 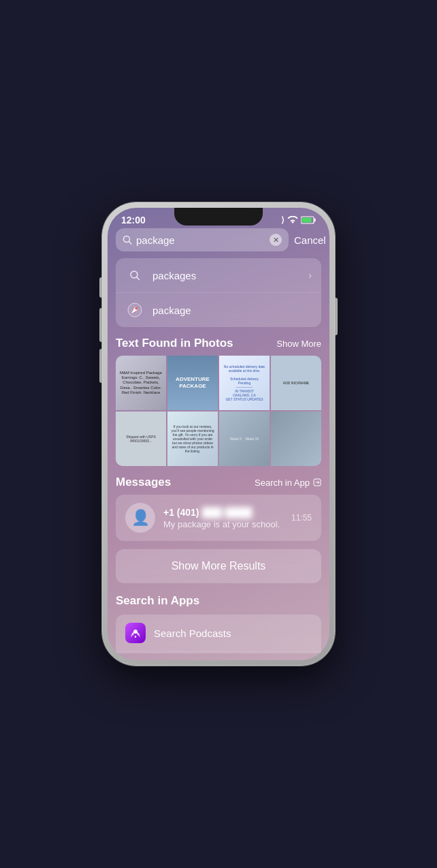 What do you see at coordinates (140, 518) in the screenshot?
I see `avatar: 👤` at bounding box center [140, 518].